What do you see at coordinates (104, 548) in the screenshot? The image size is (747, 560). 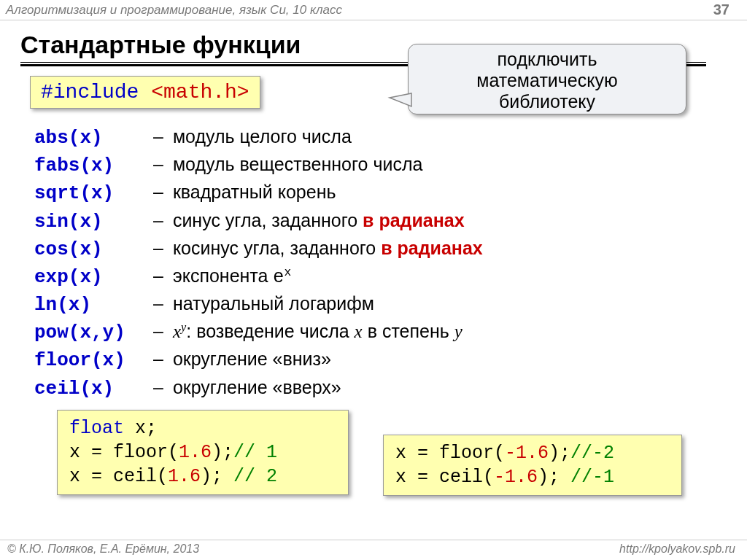 I see `copyright: © К.Ю. Поляков, Е.А. Ерёмин, 2013` at bounding box center [104, 548].